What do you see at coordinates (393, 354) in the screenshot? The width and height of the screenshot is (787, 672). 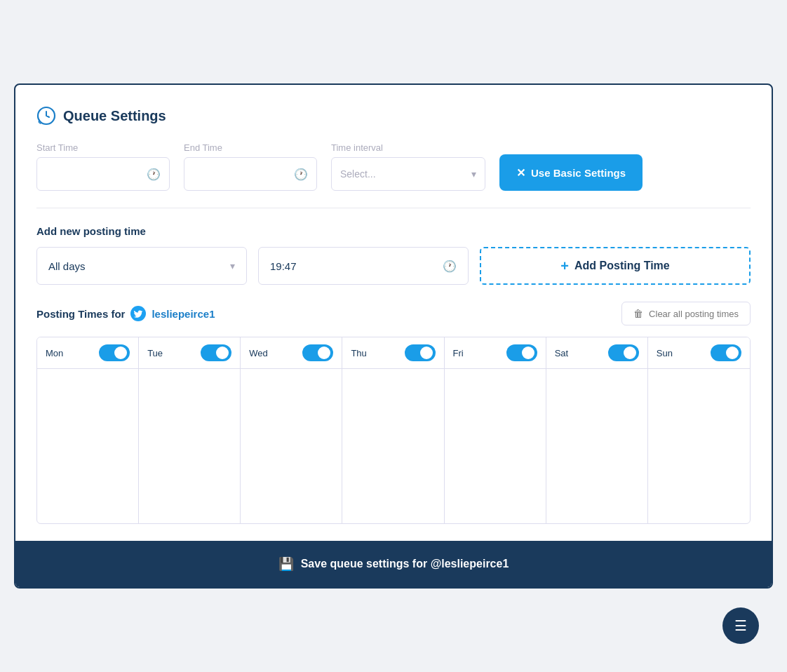 I see `day-header-thu: Thu` at bounding box center [393, 354].